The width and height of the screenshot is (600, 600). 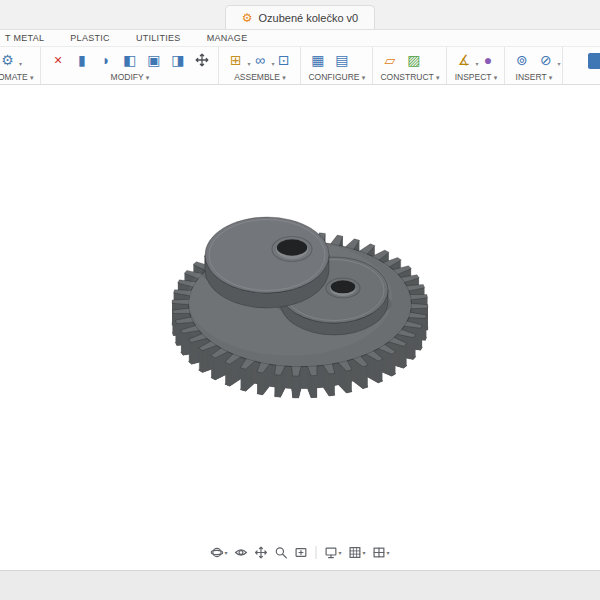 What do you see at coordinates (337, 66) in the screenshot?
I see `toolbar-group-configure: ▦▤CONFIGURE ▾` at bounding box center [337, 66].